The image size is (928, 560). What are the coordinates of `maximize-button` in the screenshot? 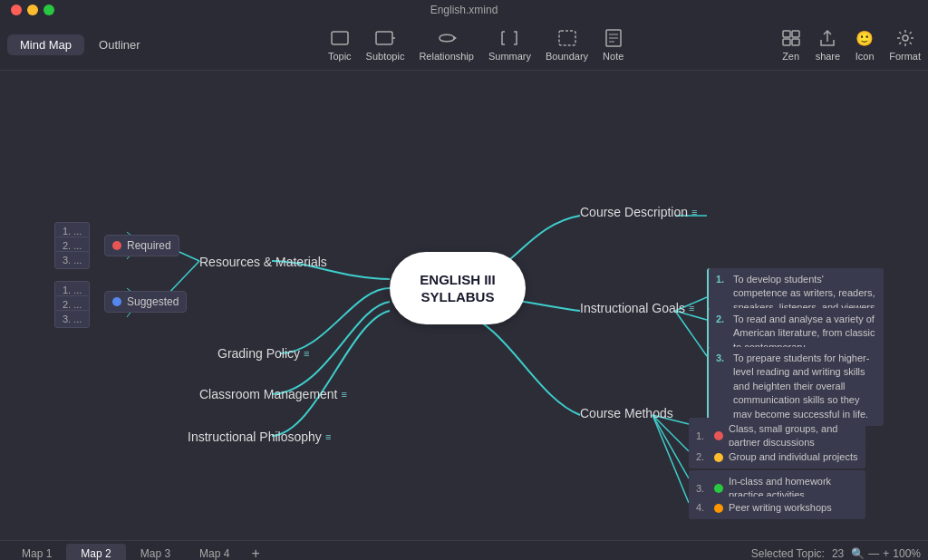 It's located at (49, 10).